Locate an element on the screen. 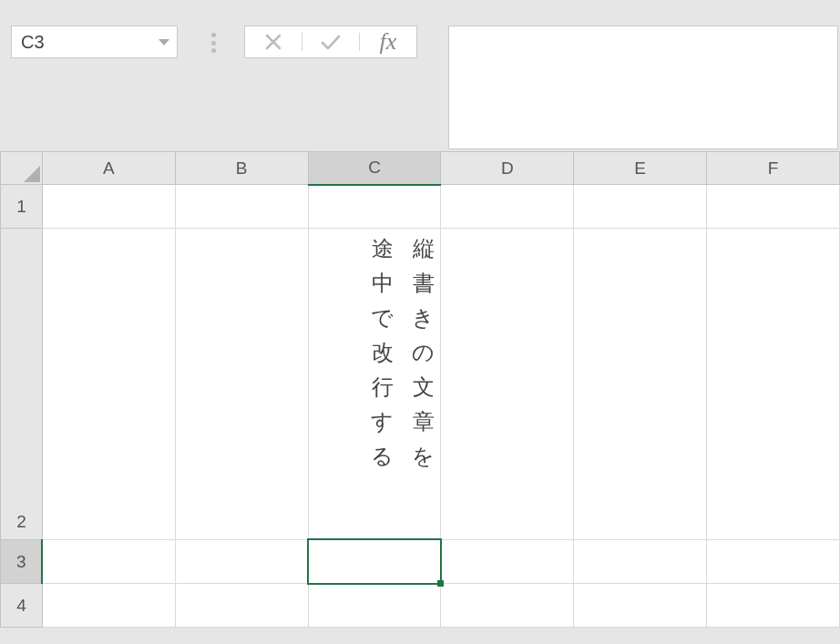  cell-E1 is located at coordinates (640, 207).